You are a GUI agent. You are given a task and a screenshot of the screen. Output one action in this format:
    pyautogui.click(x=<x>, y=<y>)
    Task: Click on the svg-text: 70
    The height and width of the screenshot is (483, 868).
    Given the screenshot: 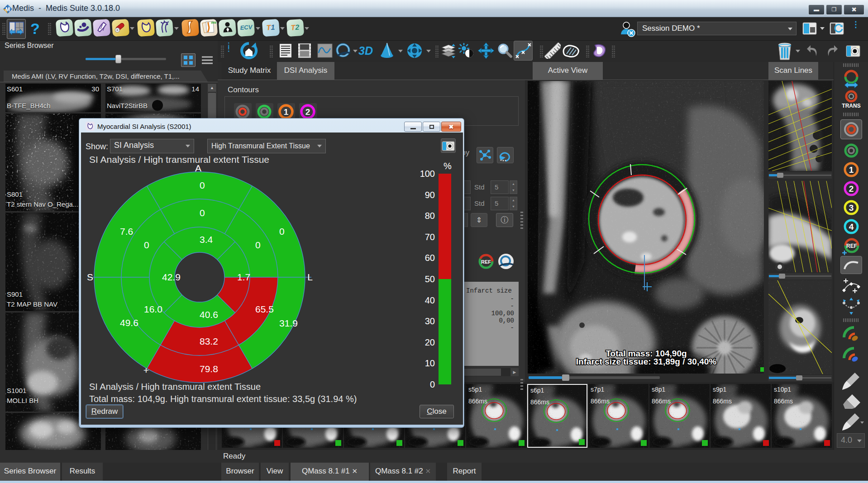 What is the action you would take?
    pyautogui.click(x=430, y=237)
    